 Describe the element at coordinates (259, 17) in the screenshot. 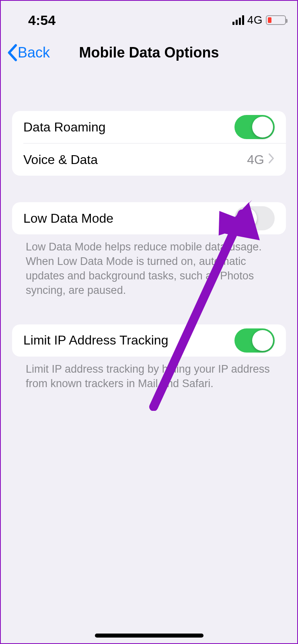

I see `status-right: 4G` at that location.